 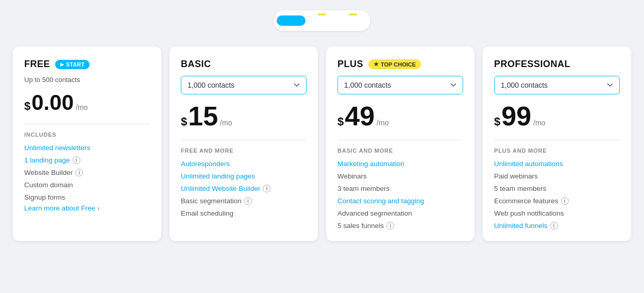 I want to click on features-label: PLUS AND MORE, so click(x=557, y=151).